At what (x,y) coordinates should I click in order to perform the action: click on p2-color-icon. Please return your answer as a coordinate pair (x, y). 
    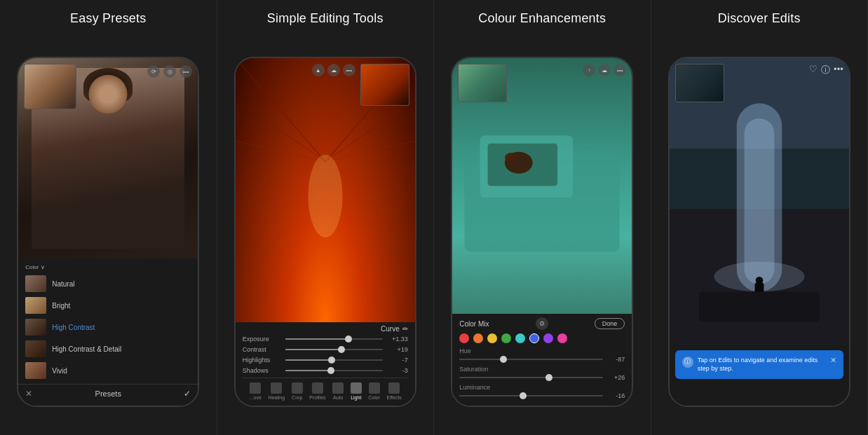
    Looking at the image, I should click on (374, 388).